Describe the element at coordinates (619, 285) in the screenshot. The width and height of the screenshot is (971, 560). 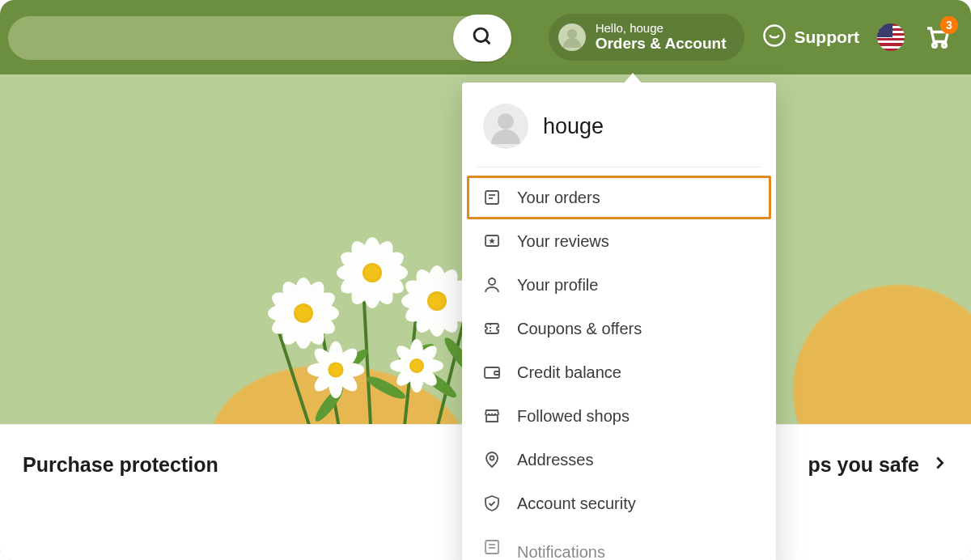
I see `menu-item-your-profile: Your profile` at that location.